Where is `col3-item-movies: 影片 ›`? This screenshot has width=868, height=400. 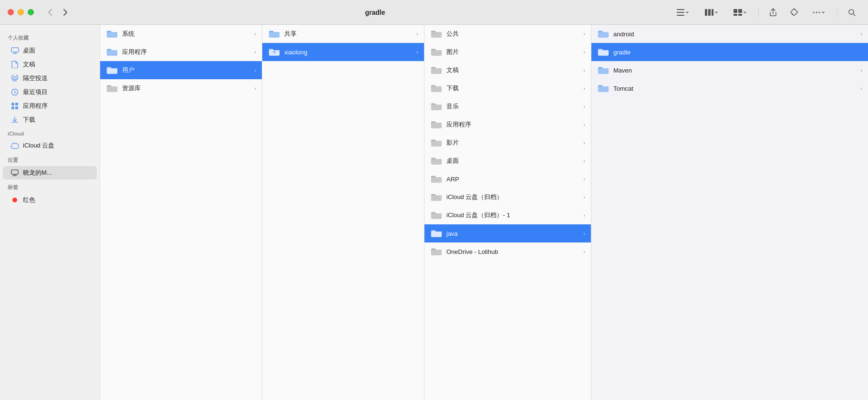
col3-item-movies: 影片 › is located at coordinates (507, 143).